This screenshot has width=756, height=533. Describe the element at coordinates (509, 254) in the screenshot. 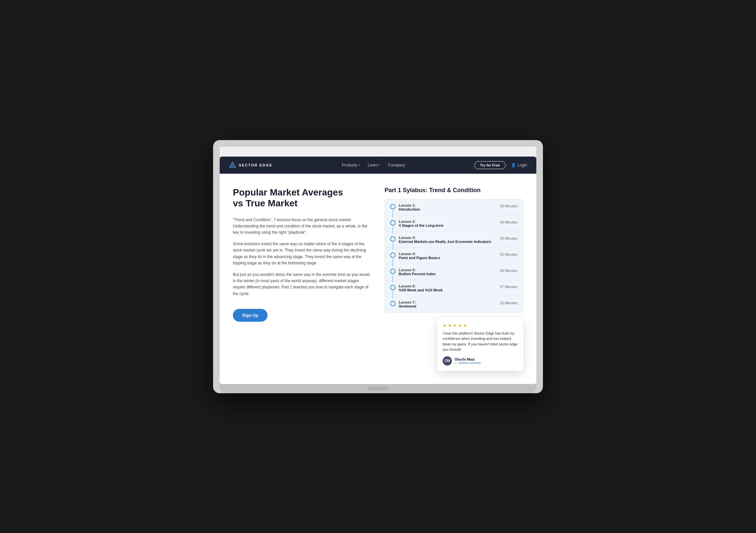

I see `lesson-duration: 32 Minutes` at that location.